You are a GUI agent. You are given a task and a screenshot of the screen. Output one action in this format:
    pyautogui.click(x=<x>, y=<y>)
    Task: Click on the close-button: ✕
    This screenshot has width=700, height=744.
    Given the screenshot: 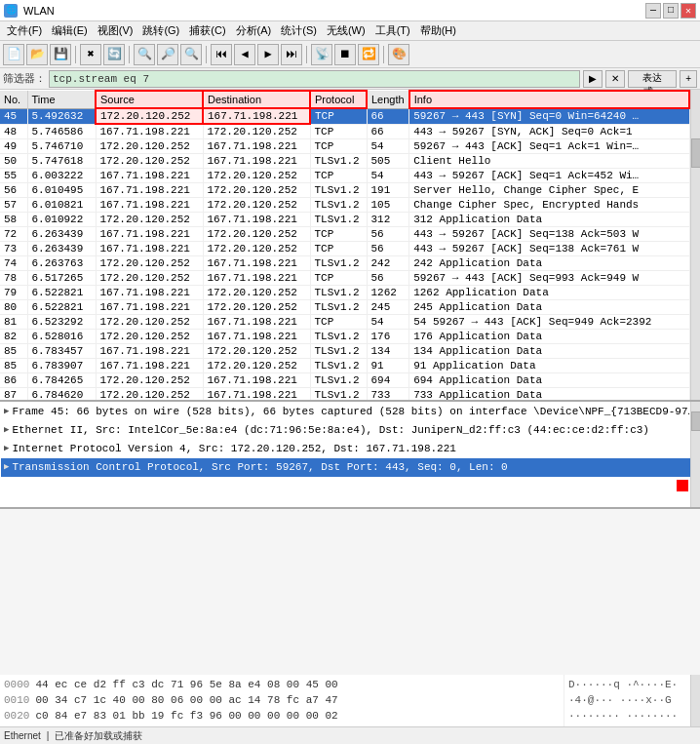 What is the action you would take?
    pyautogui.click(x=688, y=11)
    